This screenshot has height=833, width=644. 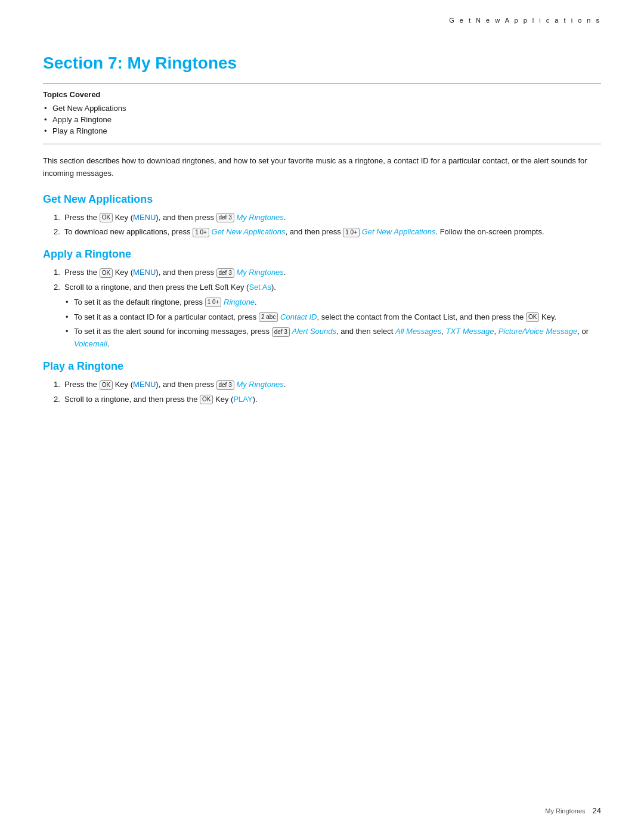 I want to click on get-new-apps-step-1: 1. Press the OK Key (MENU), and then pre…, so click(x=322, y=218).